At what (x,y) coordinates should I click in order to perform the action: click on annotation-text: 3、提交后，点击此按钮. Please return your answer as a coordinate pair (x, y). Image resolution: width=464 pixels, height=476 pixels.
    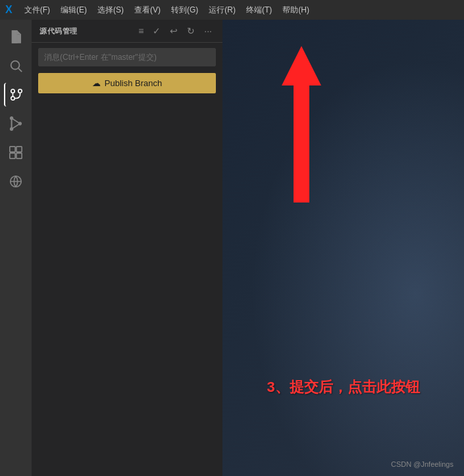
    Looking at the image, I should click on (343, 387).